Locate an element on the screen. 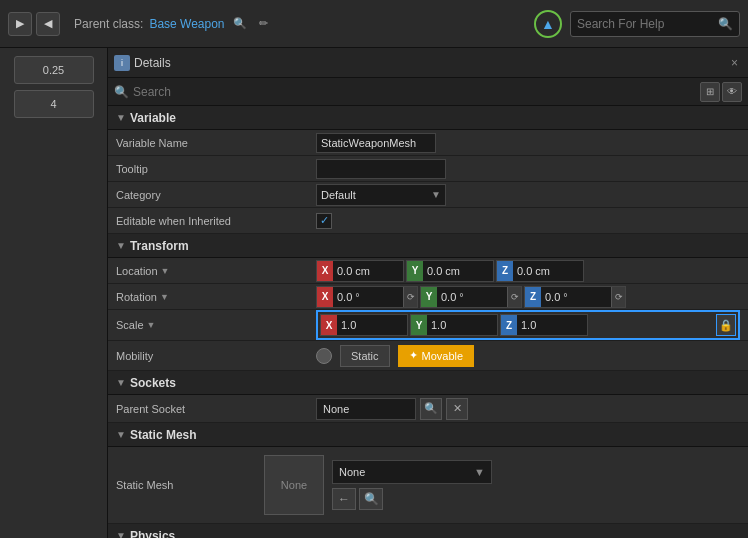  details-search-icon: 🔍 is located at coordinates (122, 92).